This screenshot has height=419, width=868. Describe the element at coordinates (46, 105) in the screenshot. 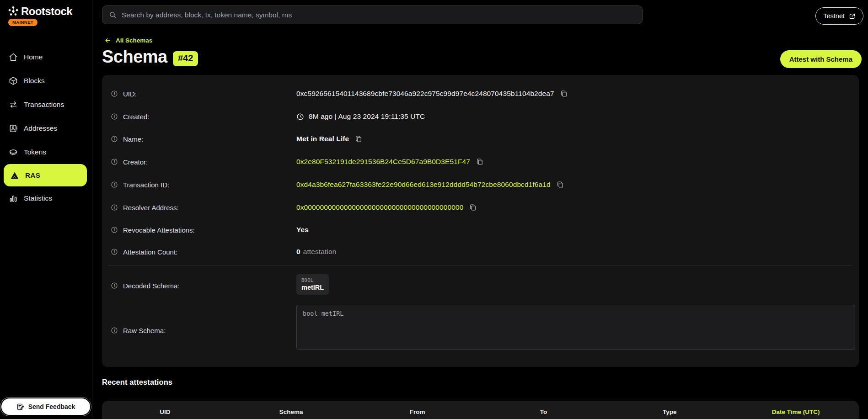

I see `sidebar-item-transactions: Transactions` at that location.